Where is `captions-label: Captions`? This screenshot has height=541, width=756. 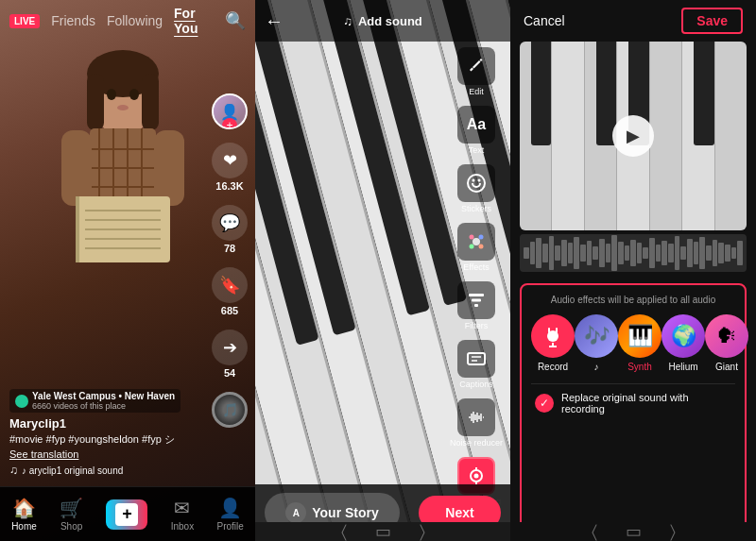 captions-label: Captions is located at coordinates (476, 384).